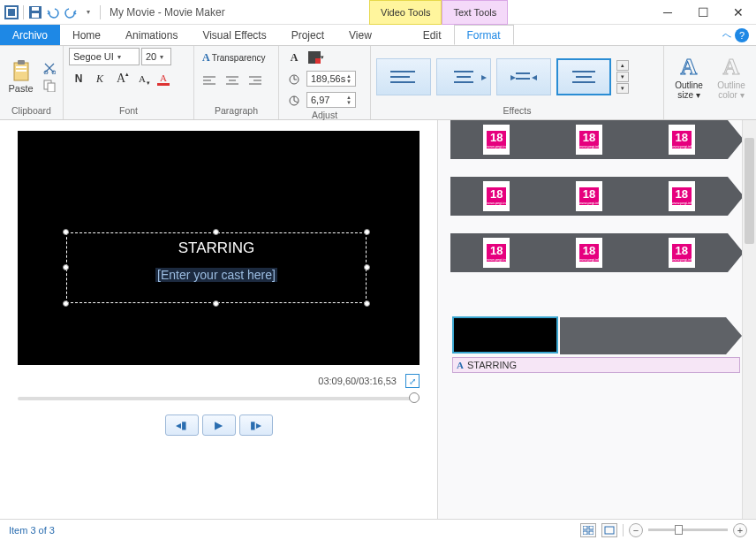 The width and height of the screenshot is (756, 540). Describe the element at coordinates (703, 12) in the screenshot. I see `maximize-button: ☐` at that location.